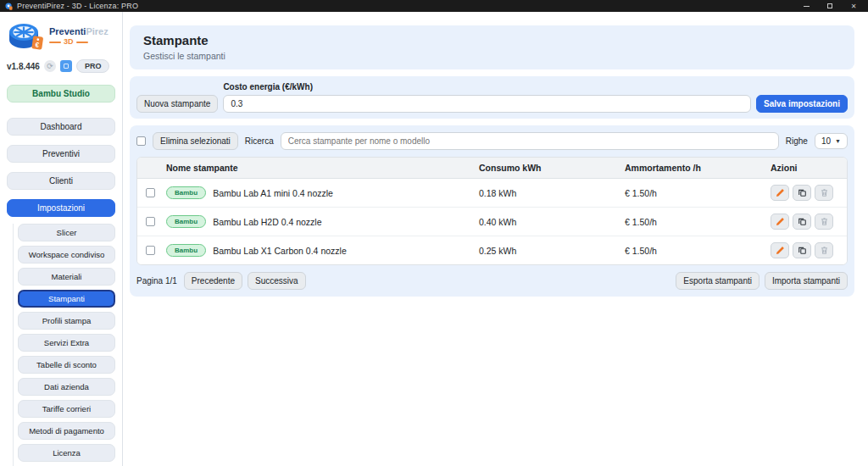 Image resolution: width=868 pixels, height=466 pixels. What do you see at coordinates (68, 31) in the screenshot?
I see `brand-primary: Preventi` at bounding box center [68, 31].